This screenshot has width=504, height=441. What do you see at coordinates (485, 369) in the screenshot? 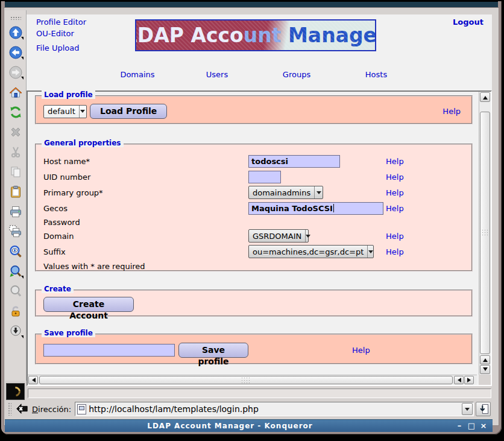
I see `scroll-down-button` at bounding box center [485, 369].